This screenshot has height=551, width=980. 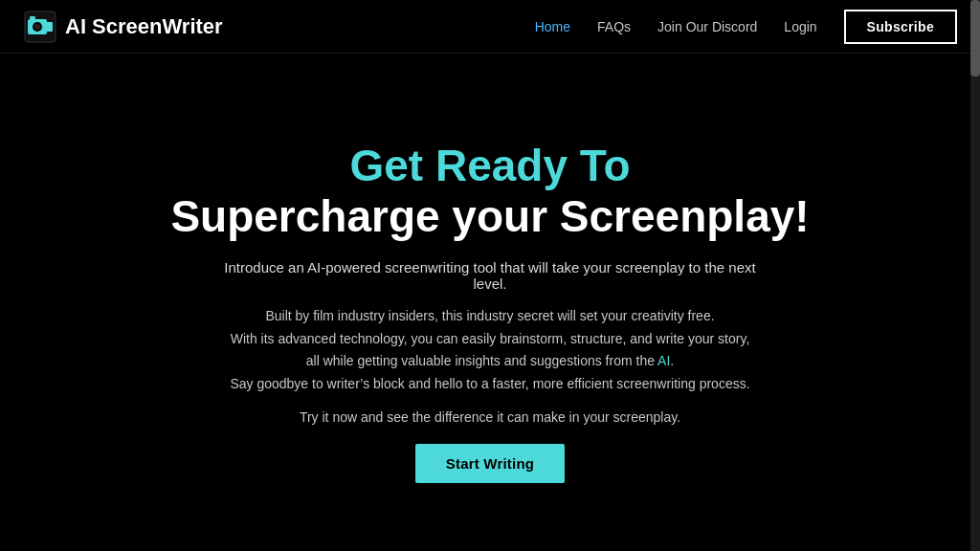 I want to click on hero-body: Built by film industry insiders, this in…, so click(x=490, y=350).